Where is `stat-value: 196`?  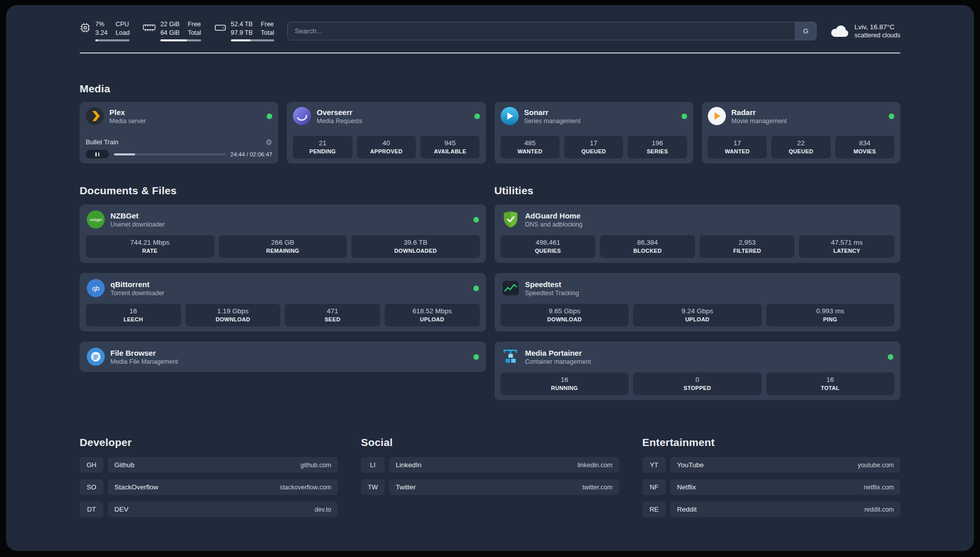
stat-value: 196 is located at coordinates (657, 143).